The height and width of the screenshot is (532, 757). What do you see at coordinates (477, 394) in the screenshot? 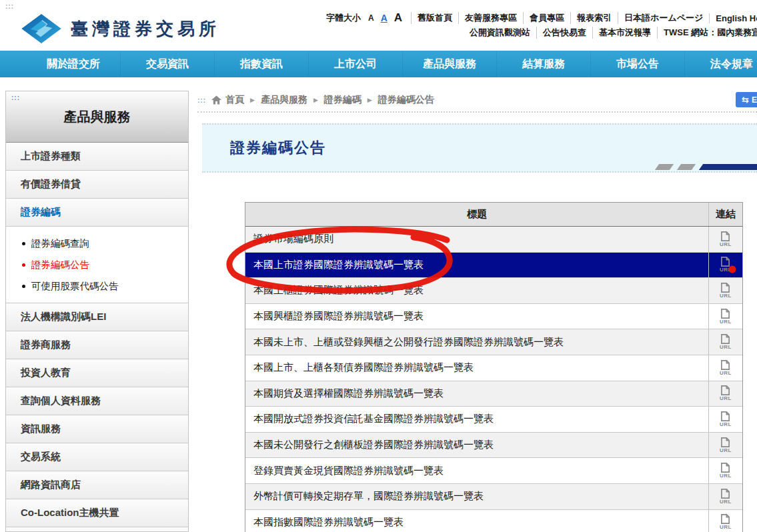
I see `row-title: 本國期貨及選擇權國際證券辨識號碼一覽表` at bounding box center [477, 394].